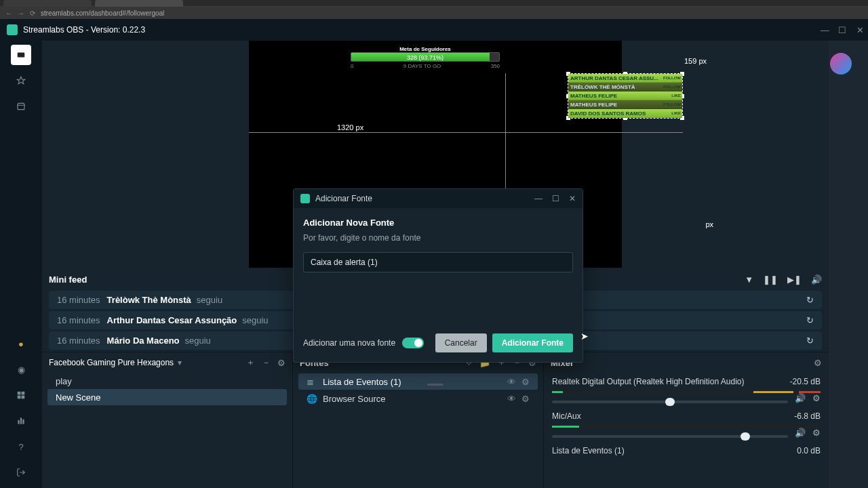  I want to click on maximize-icon: ☐, so click(842, 30).